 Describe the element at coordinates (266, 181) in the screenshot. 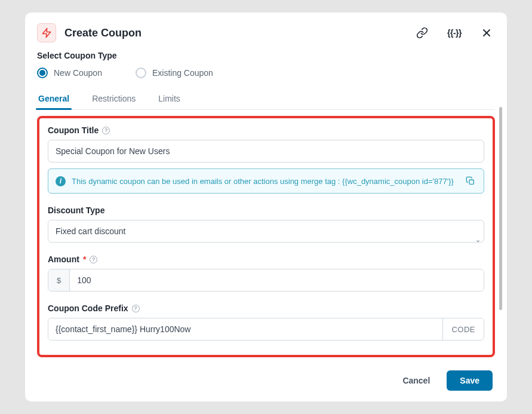

I see `info-banner: i This dynamic coupon can be used in ema…` at that location.